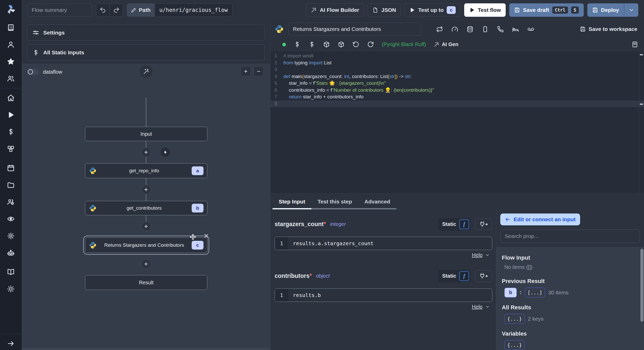 Image resolution: width=644 pixels, height=350 pixels. Describe the element at coordinates (446, 44) in the screenshot. I see `ai-gen-button: AI Gen` at that location.